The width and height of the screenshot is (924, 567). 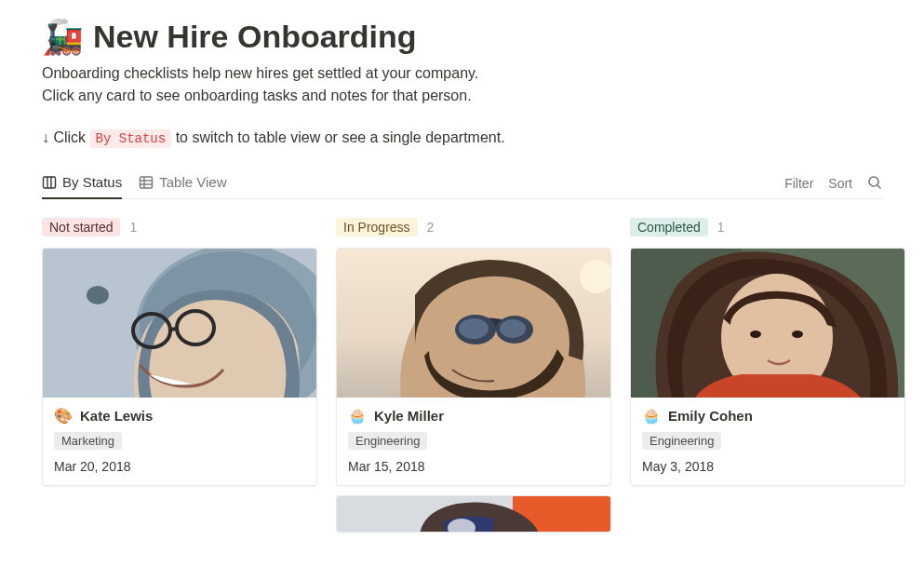 I want to click on card-body: 🧁 Kyle Miller Engineering Mar 15, 2018, so click(x=474, y=441).